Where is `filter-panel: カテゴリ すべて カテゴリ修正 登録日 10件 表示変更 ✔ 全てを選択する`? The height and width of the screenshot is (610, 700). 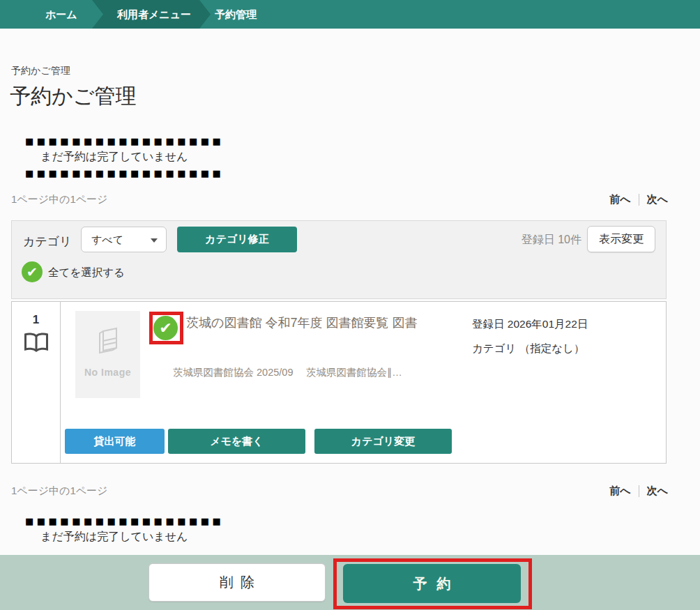 filter-panel: カテゴリ すべて カテゴリ修正 登録日 10件 表示変更 ✔ 全てを選択する is located at coordinates (339, 259).